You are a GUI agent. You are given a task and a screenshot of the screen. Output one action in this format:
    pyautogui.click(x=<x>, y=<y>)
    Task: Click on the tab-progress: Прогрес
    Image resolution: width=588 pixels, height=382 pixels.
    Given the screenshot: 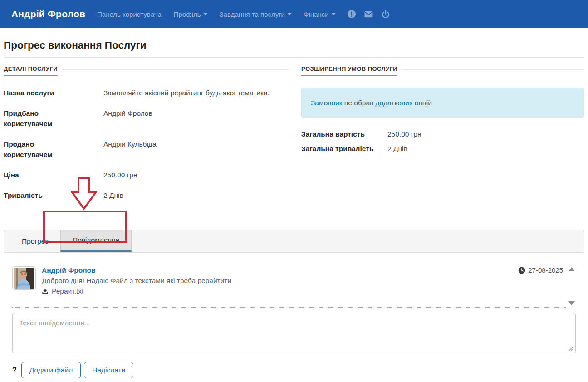 What is the action you would take?
    pyautogui.click(x=35, y=241)
    